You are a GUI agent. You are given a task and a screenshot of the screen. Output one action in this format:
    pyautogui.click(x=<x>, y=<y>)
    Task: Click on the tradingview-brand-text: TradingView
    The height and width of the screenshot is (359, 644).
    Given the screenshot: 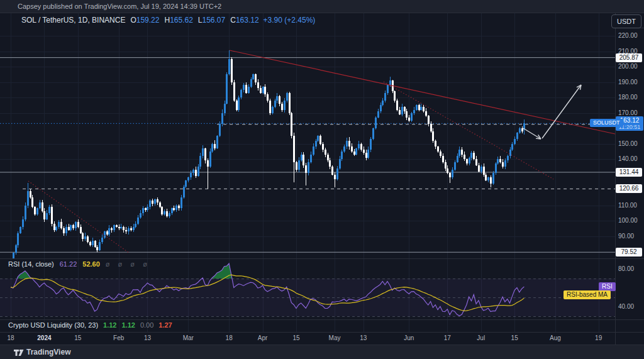 What is the action you would take?
    pyautogui.click(x=48, y=352)
    